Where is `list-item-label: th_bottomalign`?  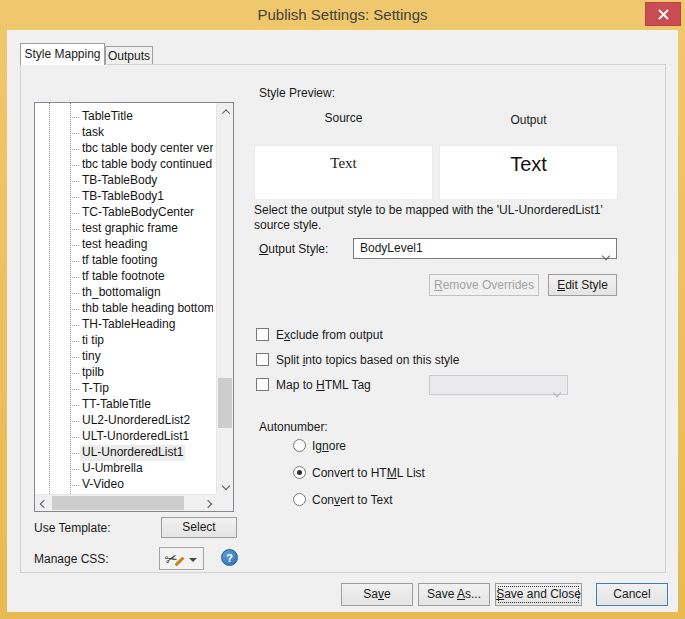 list-item-label: th_bottomalign is located at coordinates (122, 293).